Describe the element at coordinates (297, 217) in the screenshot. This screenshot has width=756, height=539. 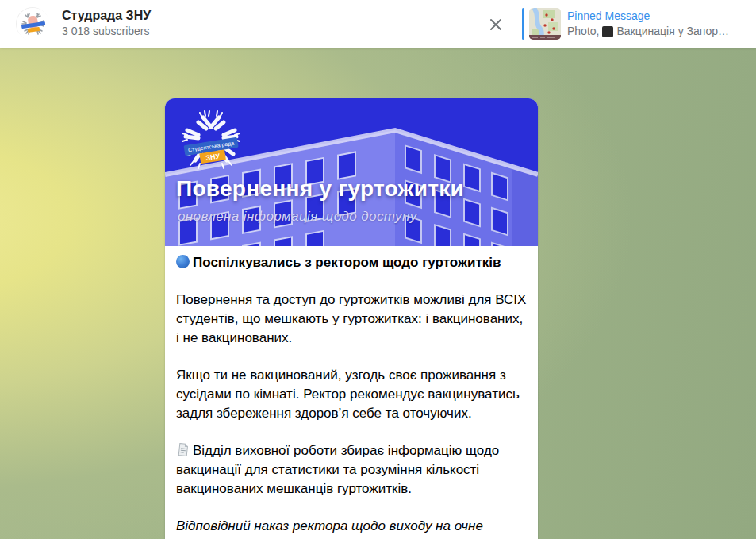
I see `photo-subheadline: оновлена інформація щодо доступу` at that location.